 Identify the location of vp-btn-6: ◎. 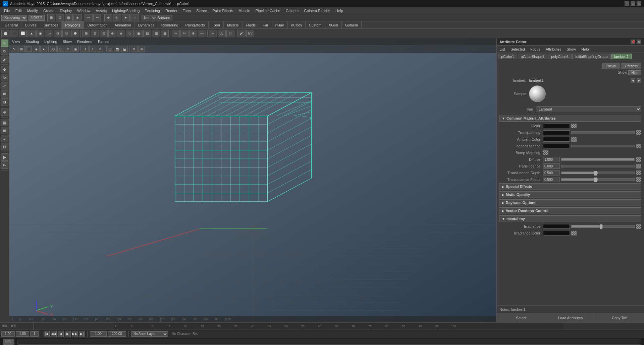
(53, 49).